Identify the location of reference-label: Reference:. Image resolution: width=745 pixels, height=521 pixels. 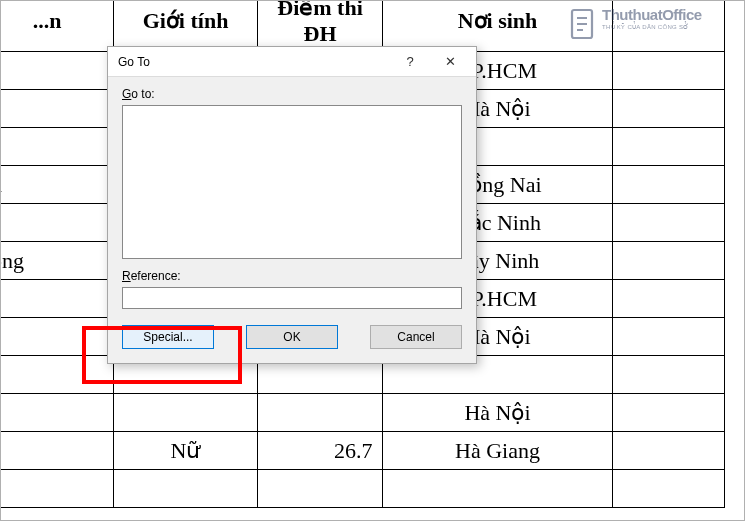
(292, 276).